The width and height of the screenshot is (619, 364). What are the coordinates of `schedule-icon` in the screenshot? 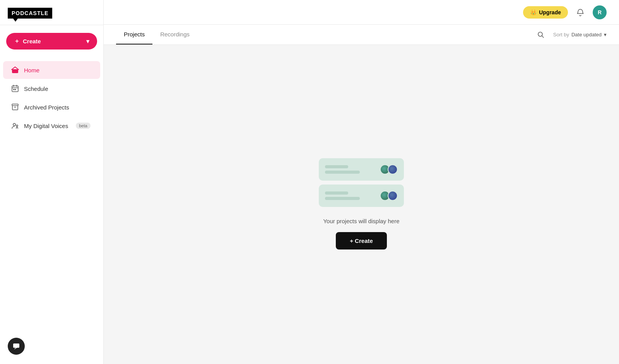 It's located at (15, 89).